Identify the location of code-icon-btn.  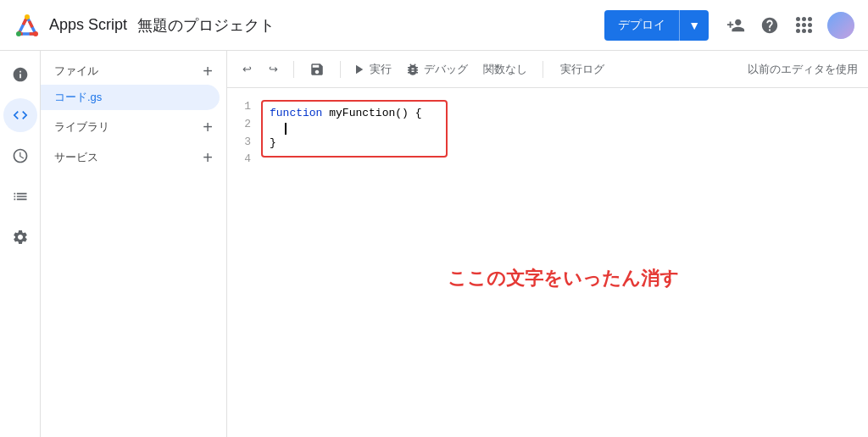
(20, 115).